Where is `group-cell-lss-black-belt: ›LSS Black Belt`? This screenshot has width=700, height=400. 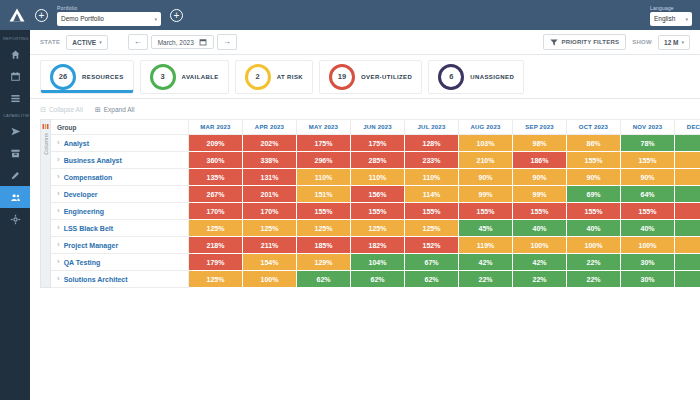 group-cell-lss-black-belt: ›LSS Black Belt is located at coordinates (120, 228).